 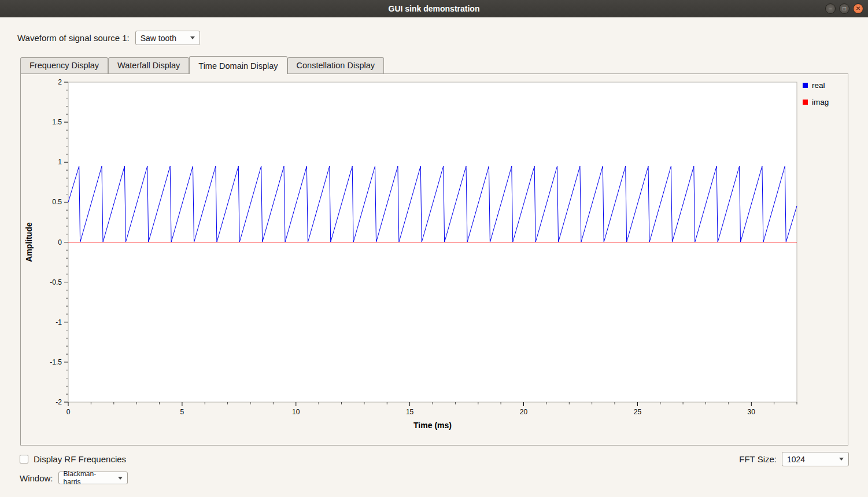 I want to click on window-controls: ‒ □ ✕, so click(x=844, y=9).